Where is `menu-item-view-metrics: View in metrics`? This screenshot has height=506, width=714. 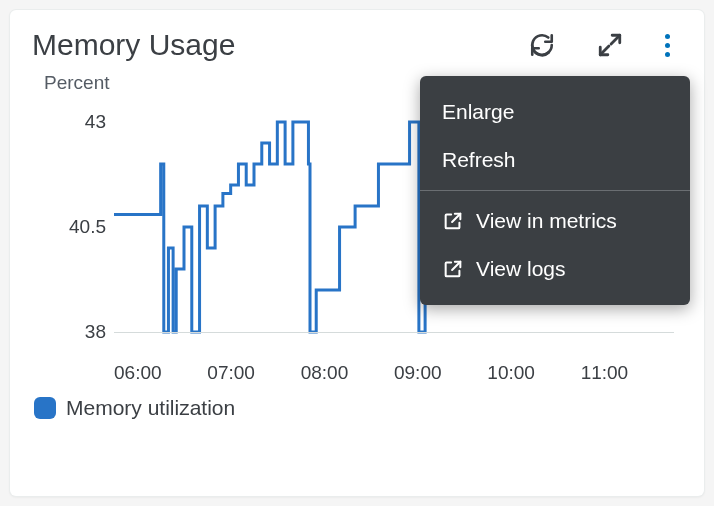
menu-item-view-metrics: View in metrics is located at coordinates (555, 221).